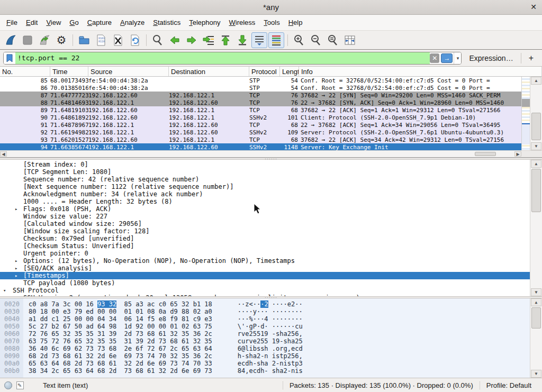 The height and width of the screenshot is (392, 542). What do you see at coordinates (167, 22) in the screenshot?
I see `menu-statistics: Statistics` at bounding box center [167, 22].